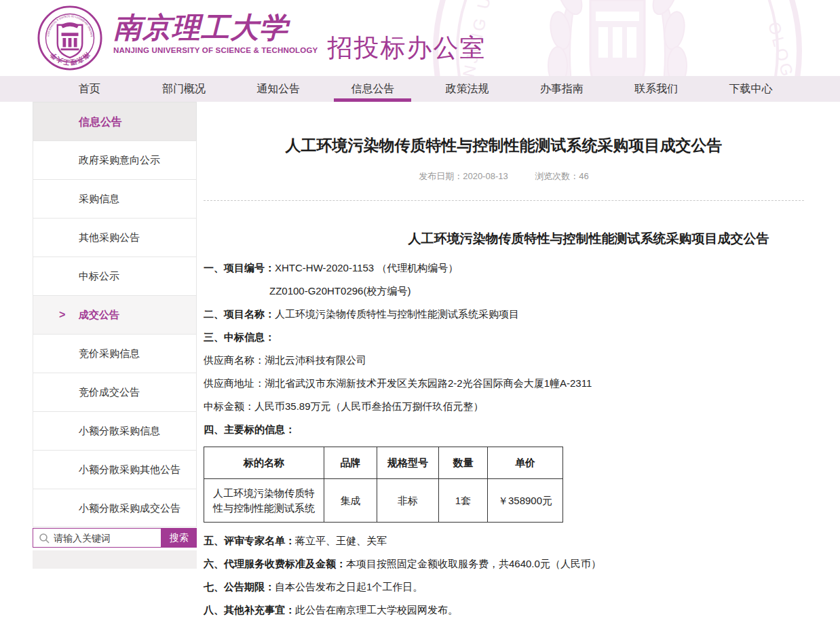 The height and width of the screenshot is (625, 840). What do you see at coordinates (384, 501) in the screenshot?
I see `table-row: 人工环境污染物传质特性与控制性能测试系统集成非标1套￥358900元` at bounding box center [384, 501].